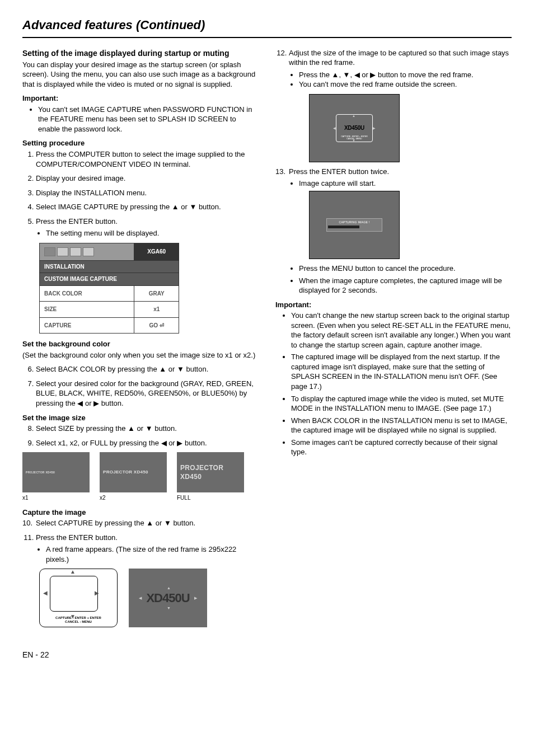 Image resolution: width=534 pixels, height=756 pixels. I want to click on menu-size-label: SIZE, so click(87, 310).